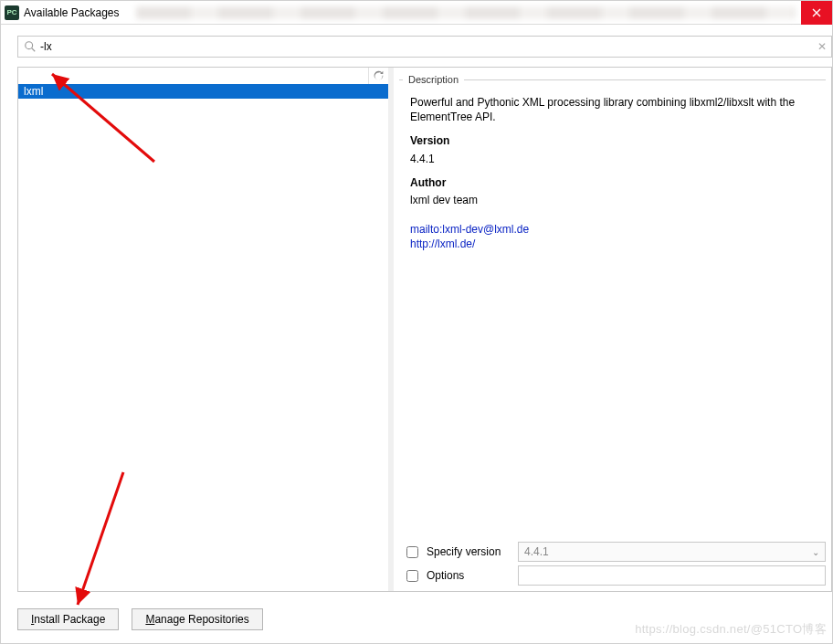 This screenshot has width=833, height=644. Describe the element at coordinates (464, 552) in the screenshot. I see `specify-version-label: Specify version` at that location.